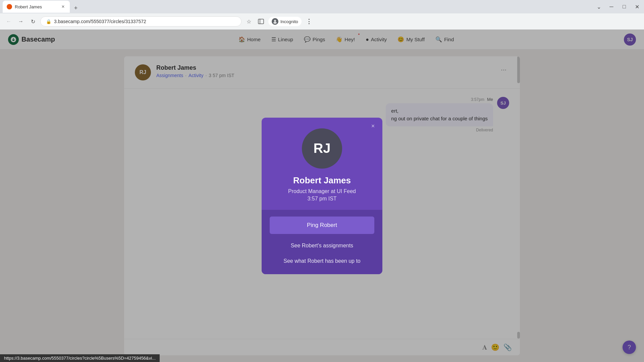 This screenshot has width=644, height=362. Describe the element at coordinates (611, 7) in the screenshot. I see `window-minimize-button: ─` at that location.